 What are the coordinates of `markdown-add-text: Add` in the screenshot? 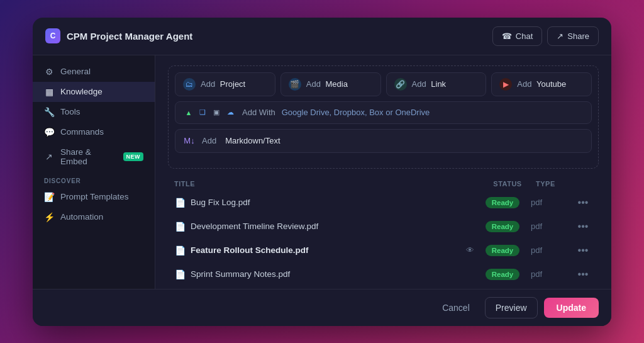 It's located at (209, 141).